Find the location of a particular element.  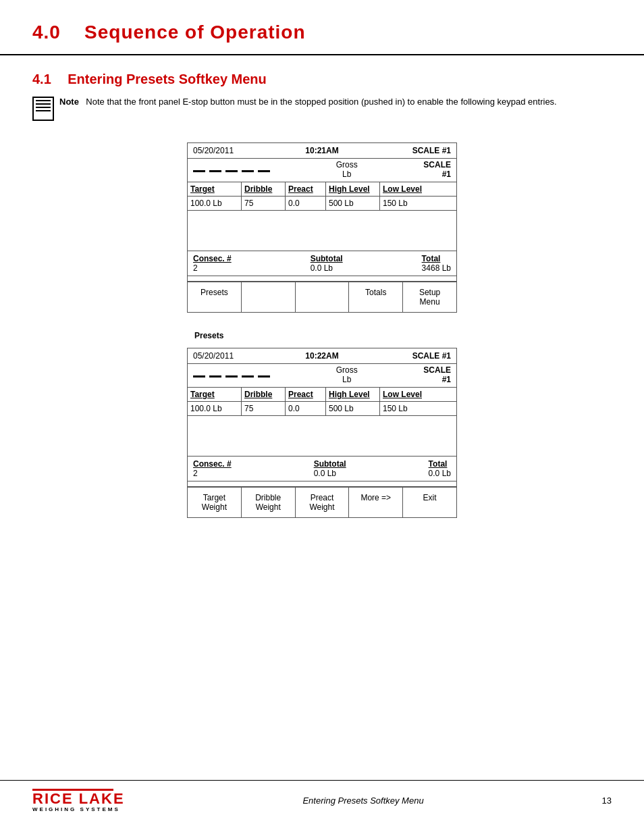

screen1-val-highlevel: 500 Lb is located at coordinates (353, 203).